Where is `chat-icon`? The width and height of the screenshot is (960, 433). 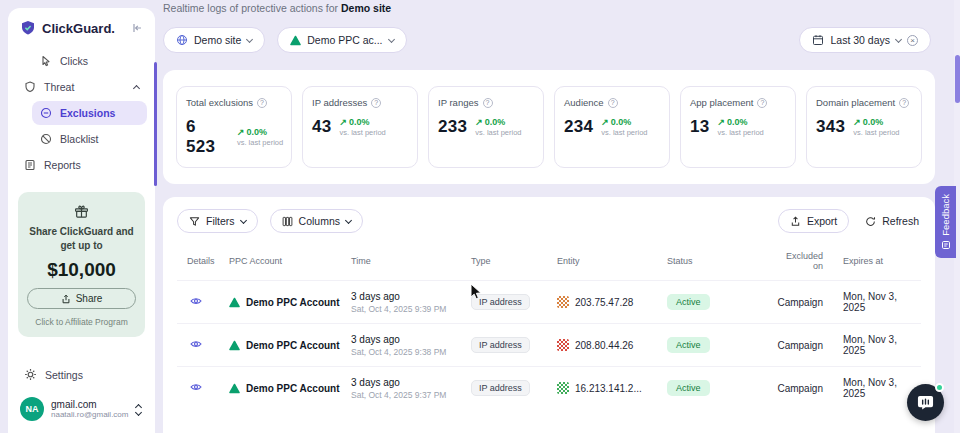 chat-icon is located at coordinates (926, 402).